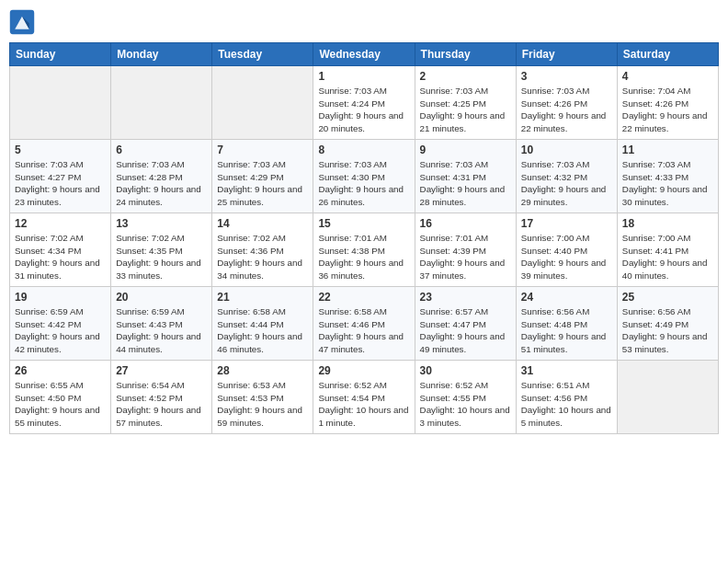 This screenshot has height=563, width=728. Describe the element at coordinates (61, 258) in the screenshot. I see `day-info: Sunrise: 7:02 AMSunset: 4:34 PMDaylight:…` at that location.